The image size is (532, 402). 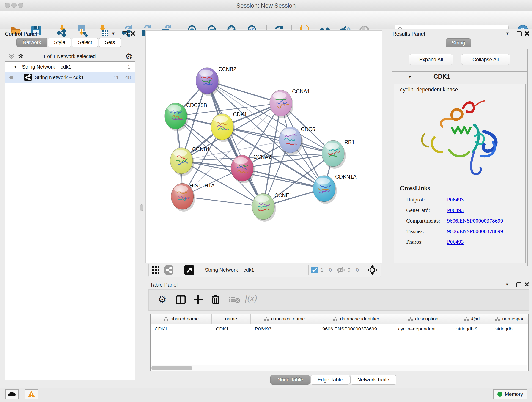 I want to click on edge-CCNB2-CCNE1, so click(x=235, y=143).